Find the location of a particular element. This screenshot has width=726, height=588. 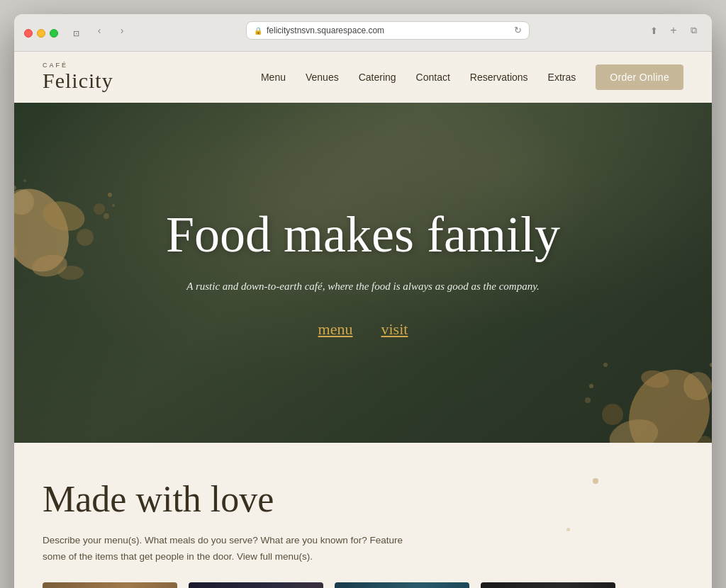

logo-name: Felicity is located at coordinates (78, 81).